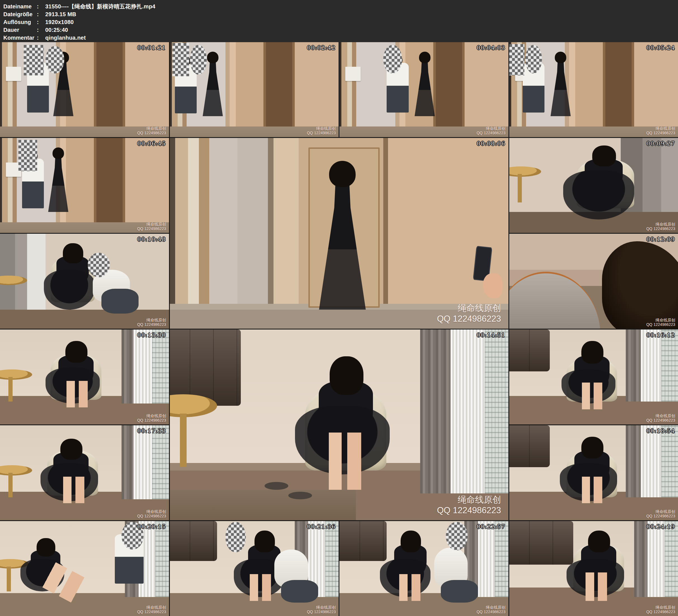 The width and height of the screenshot is (678, 616). Describe the element at coordinates (661, 144) in the screenshot. I see `timestamp-overlay: 00:09:27` at that location.